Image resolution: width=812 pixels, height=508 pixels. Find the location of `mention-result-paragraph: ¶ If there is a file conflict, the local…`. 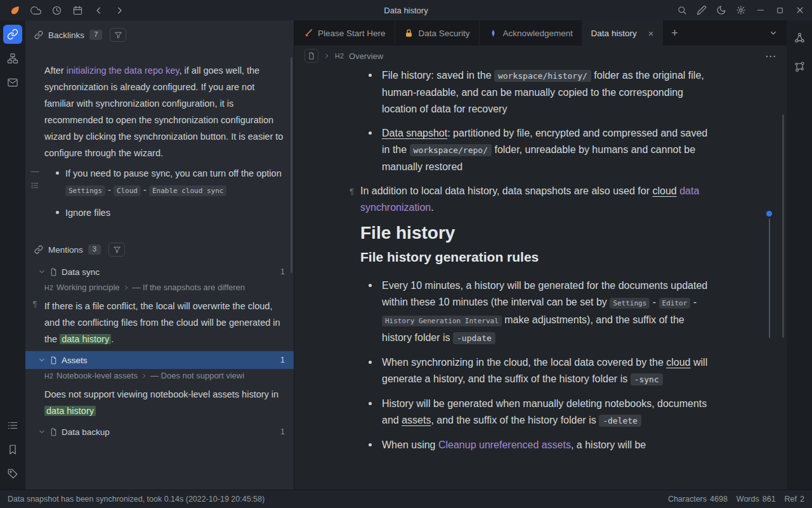

mention-result-paragraph: ¶ If there is a file conflict, the local… is located at coordinates (160, 323).